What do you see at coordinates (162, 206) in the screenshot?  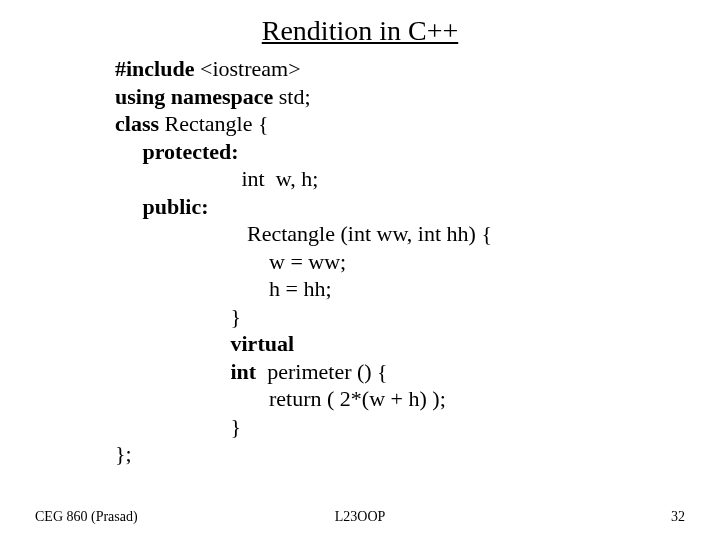 I see `code-line: public:` at bounding box center [162, 206].